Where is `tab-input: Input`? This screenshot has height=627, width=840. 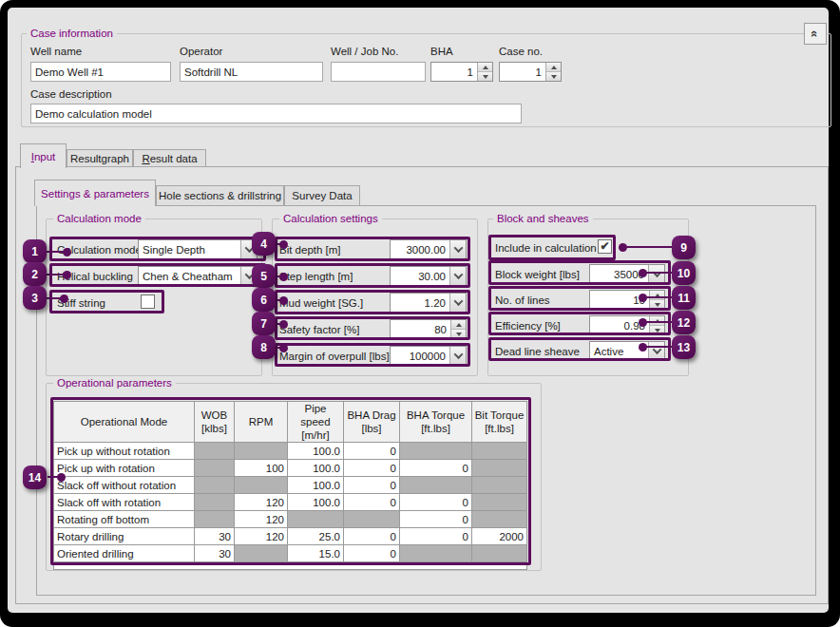 tab-input: Input is located at coordinates (44, 156).